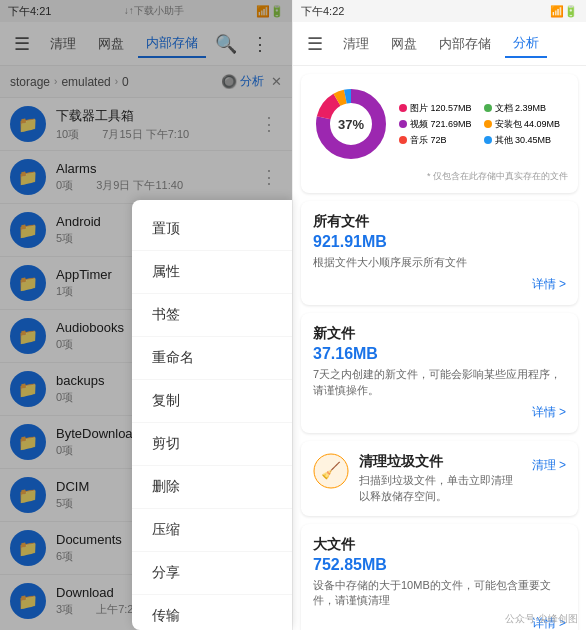 The image size is (586, 630). What do you see at coordinates (480, 124) in the screenshot?
I see `chart-legend: 图片 120.57MB 文档 2.39MB 视频 721.69MB 安装包 44…` at bounding box center [480, 124].